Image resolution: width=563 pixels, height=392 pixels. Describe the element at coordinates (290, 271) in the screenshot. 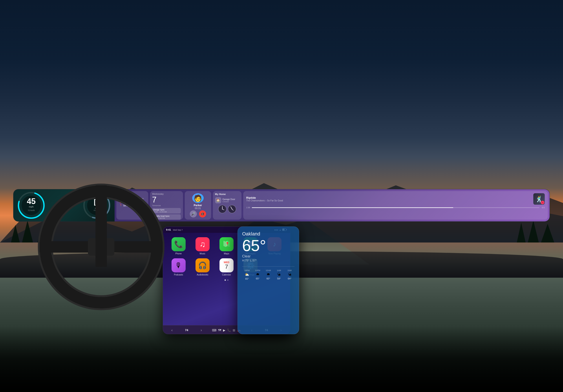

I see `hour5-time: 2AM` at that location.